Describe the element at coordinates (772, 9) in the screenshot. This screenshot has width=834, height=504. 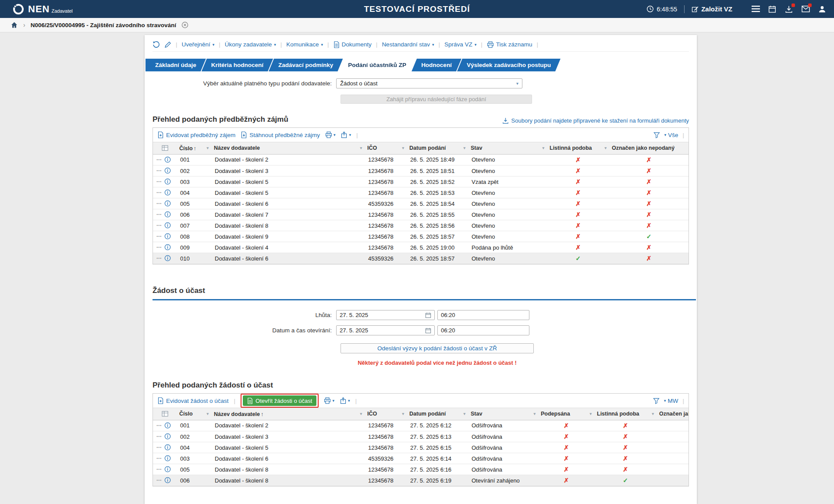
I see `calendar-icon` at that location.